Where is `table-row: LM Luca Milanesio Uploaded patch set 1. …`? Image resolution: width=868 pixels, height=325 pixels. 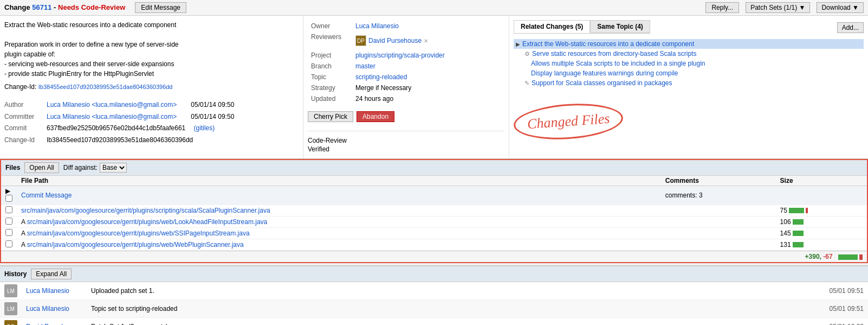
table-row: LM Luca Milanesio Uploaded patch set 1. … is located at coordinates (434, 291).